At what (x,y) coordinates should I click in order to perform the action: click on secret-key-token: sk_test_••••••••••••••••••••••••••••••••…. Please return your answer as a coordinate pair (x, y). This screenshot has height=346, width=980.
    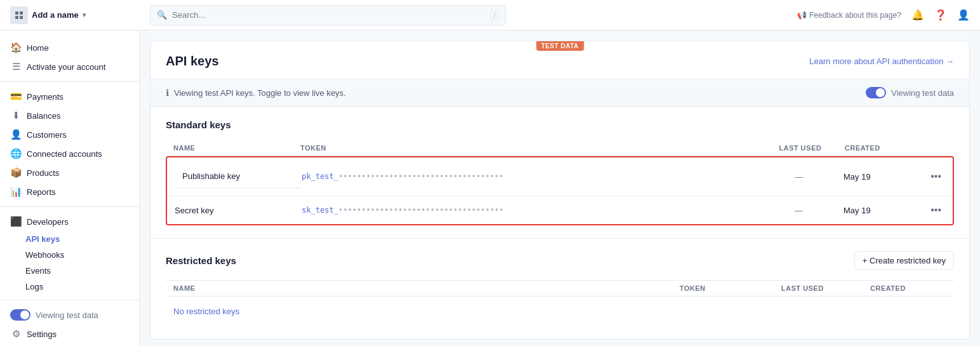
    Looking at the image, I should click on (528, 210).